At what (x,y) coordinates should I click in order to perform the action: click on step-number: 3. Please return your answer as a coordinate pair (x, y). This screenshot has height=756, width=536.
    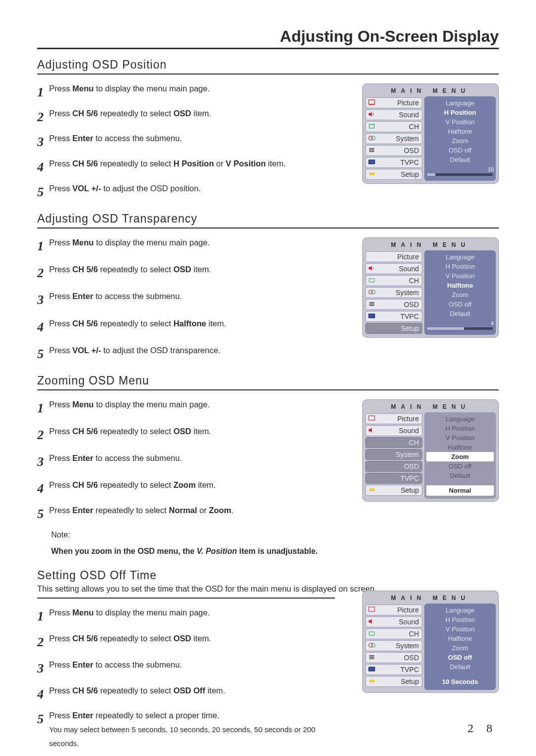
    Looking at the image, I should click on (43, 462).